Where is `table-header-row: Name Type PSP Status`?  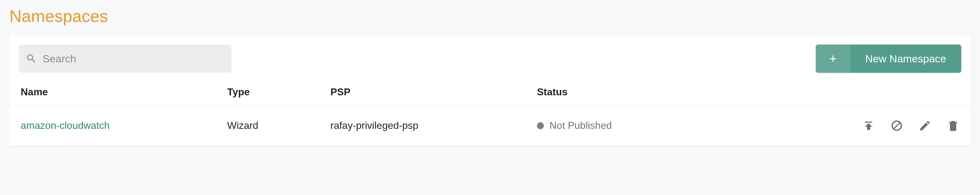 table-header-row: Name Type PSP Status is located at coordinates (490, 92).